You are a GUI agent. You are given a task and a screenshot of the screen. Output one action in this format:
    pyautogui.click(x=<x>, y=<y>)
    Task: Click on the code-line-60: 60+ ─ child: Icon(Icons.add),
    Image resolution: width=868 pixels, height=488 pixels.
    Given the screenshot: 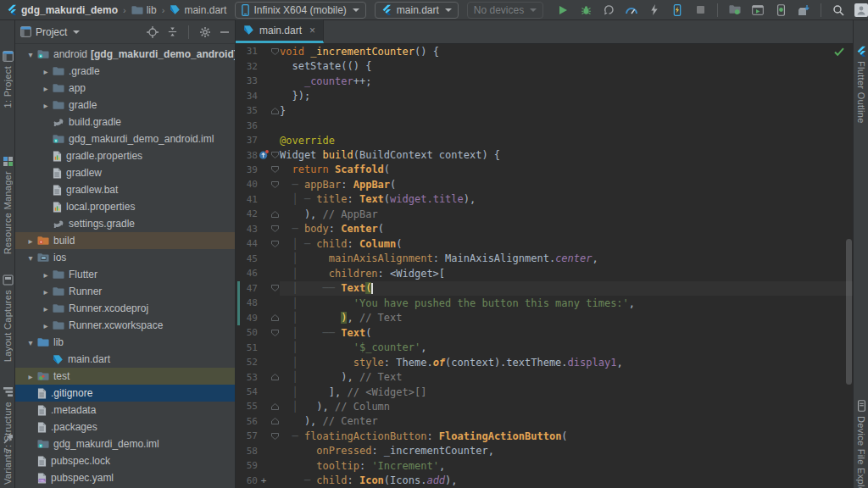 What is the action you would take?
    pyautogui.click(x=544, y=481)
    